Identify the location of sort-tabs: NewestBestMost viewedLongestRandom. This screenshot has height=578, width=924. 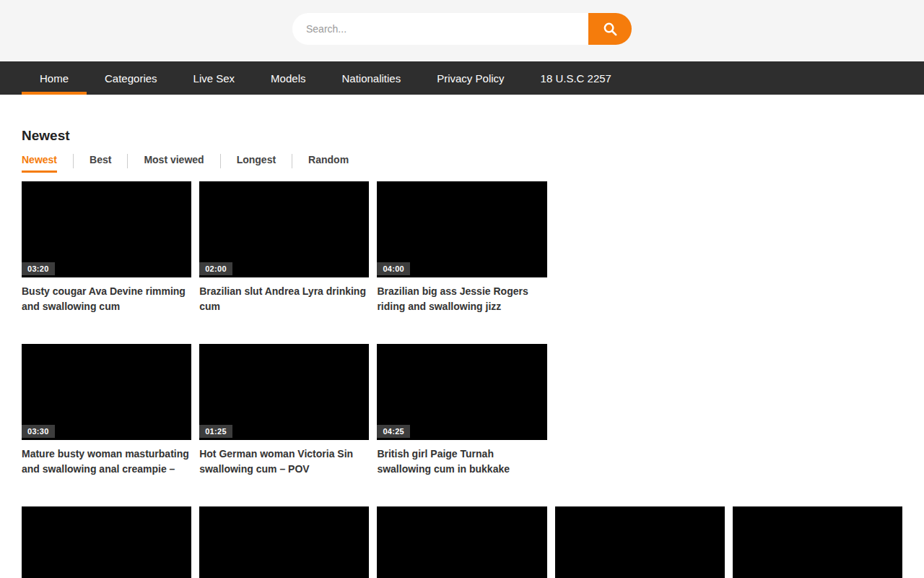
(462, 163).